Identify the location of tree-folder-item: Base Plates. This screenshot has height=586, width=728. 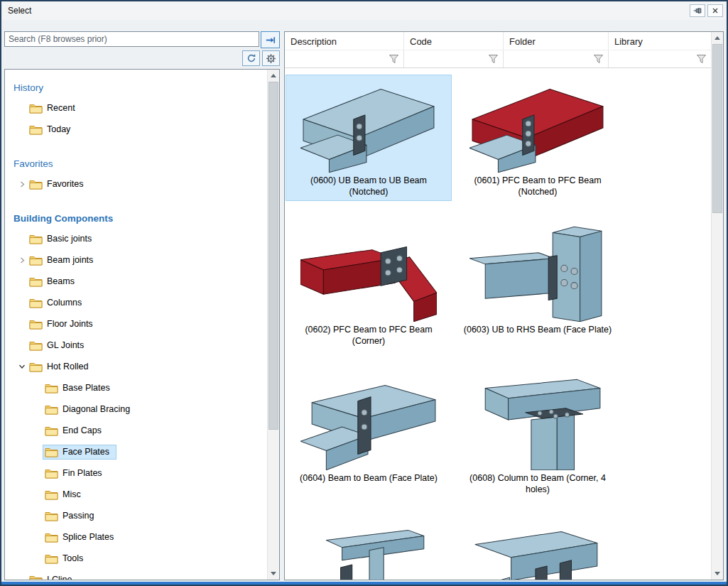
(136, 388).